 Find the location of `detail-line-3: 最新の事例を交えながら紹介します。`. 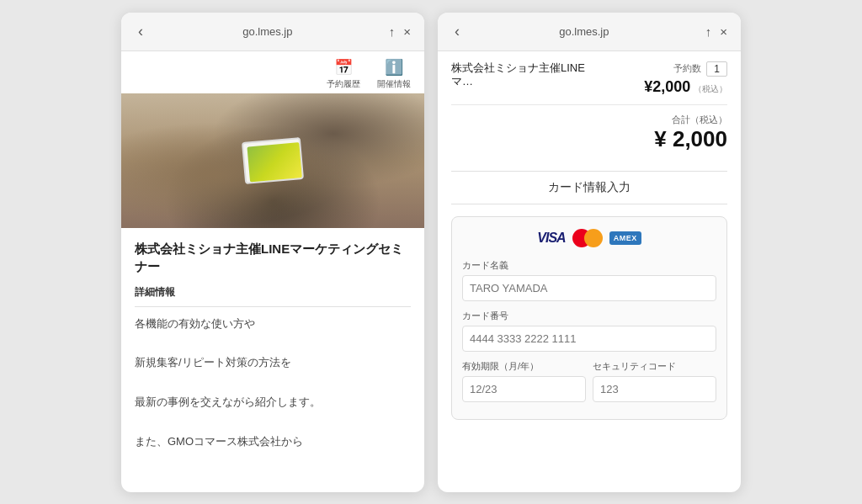

detail-line-3: 最新の事例を交えながら紹介します。 is located at coordinates (273, 402).